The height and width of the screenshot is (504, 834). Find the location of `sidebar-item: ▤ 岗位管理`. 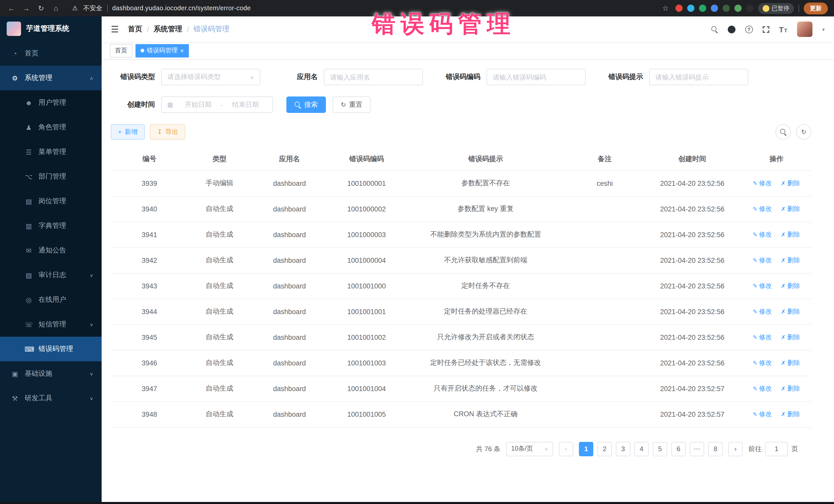

sidebar-item: ▤ 岗位管理 is located at coordinates (51, 201).